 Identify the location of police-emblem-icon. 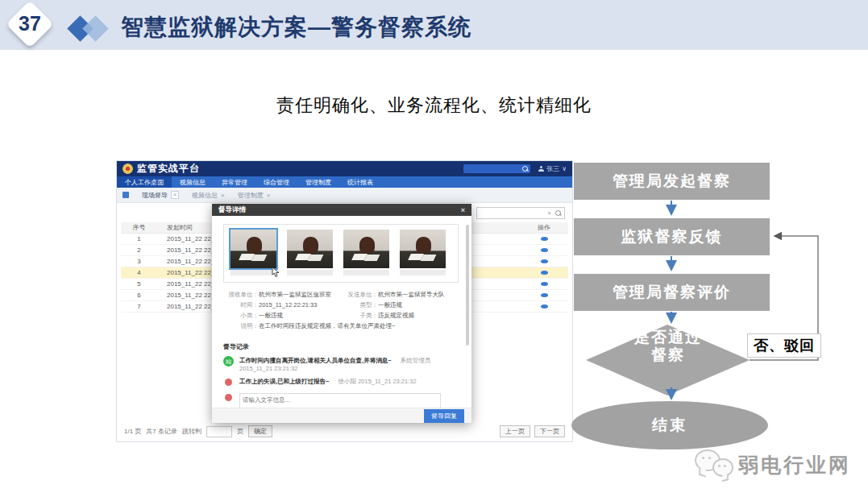
(127, 169).